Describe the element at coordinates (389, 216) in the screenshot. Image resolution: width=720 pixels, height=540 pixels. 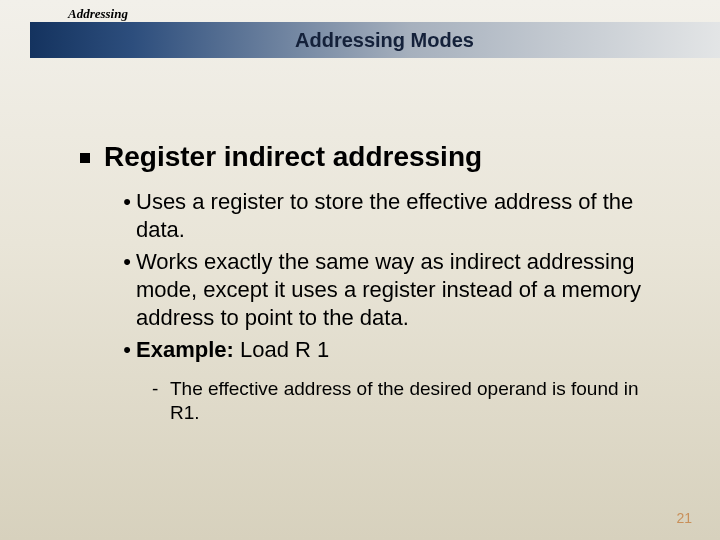
I see `list-item: • Uses a register to store the effective…` at that location.